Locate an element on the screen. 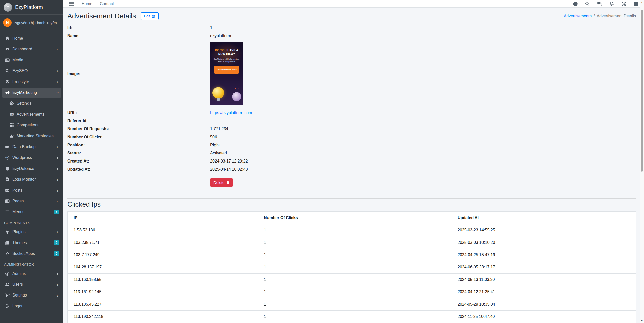 This screenshot has width=644, height=323. field-value-name: ezyplatform is located at coordinates (221, 36).